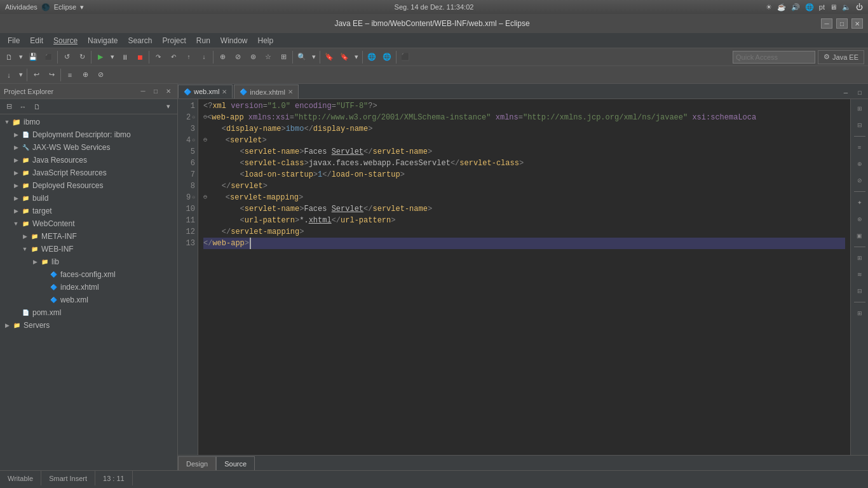 Image resolution: width=868 pixels, height=488 pixels. Describe the element at coordinates (89, 122) in the screenshot. I see `tree-item-ibmo: ▼ 📁 ibmo` at that location.